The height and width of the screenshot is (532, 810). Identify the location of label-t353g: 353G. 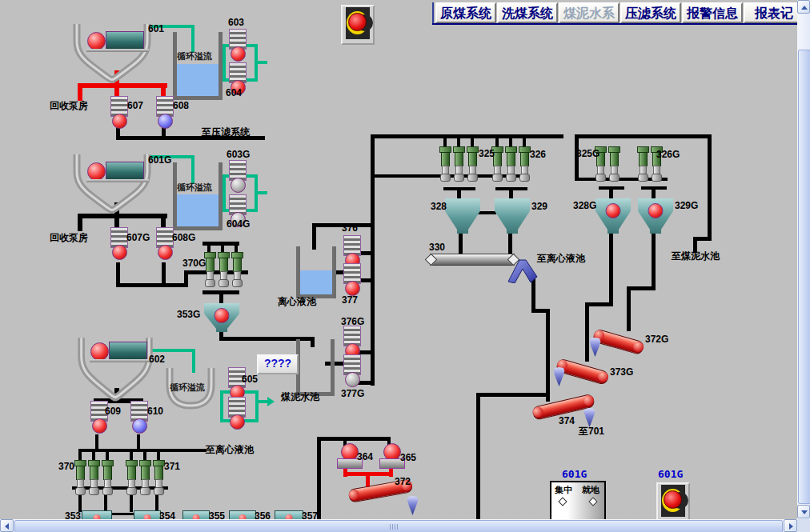
(189, 315).